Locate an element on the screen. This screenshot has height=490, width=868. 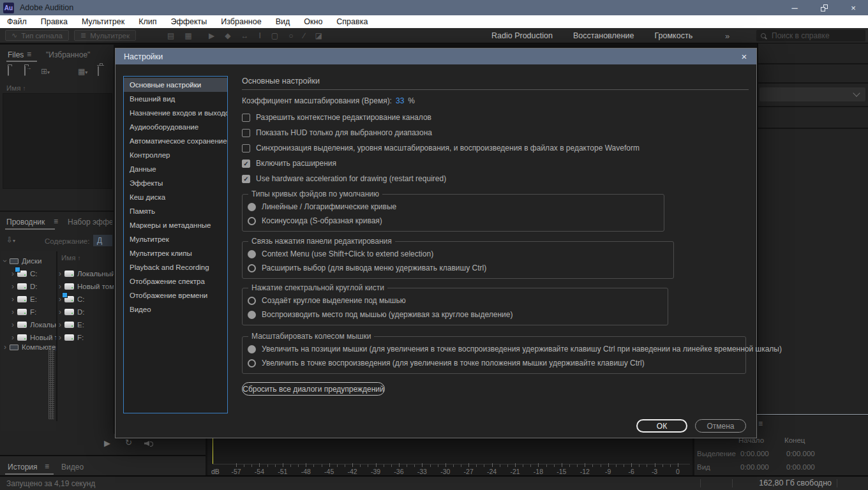
menu-item: Окно is located at coordinates (313, 22).